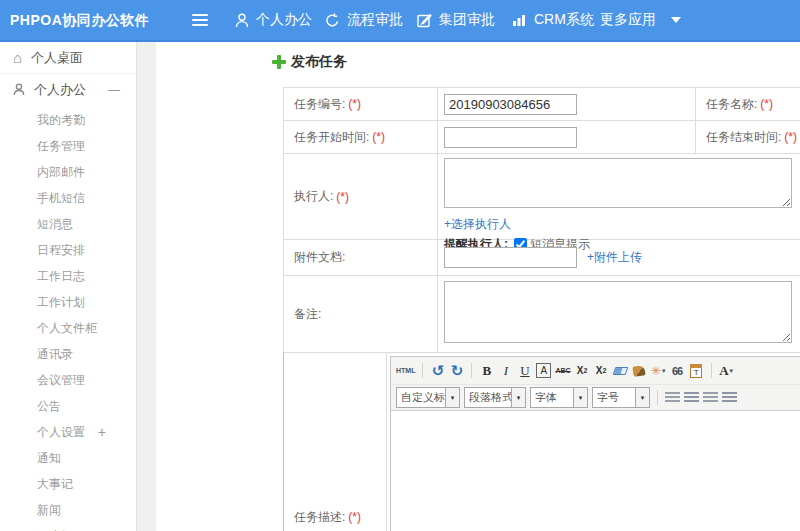  Describe the element at coordinates (640, 20) in the screenshot. I see `nav-more-apps: 更多应用` at that location.